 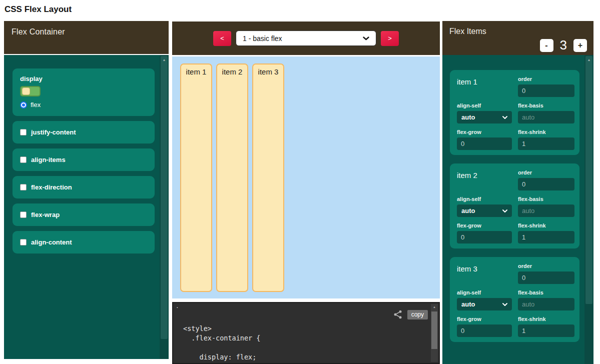 What do you see at coordinates (484, 304) in the screenshot?
I see `item-3-align-self-select: auto` at bounding box center [484, 304].